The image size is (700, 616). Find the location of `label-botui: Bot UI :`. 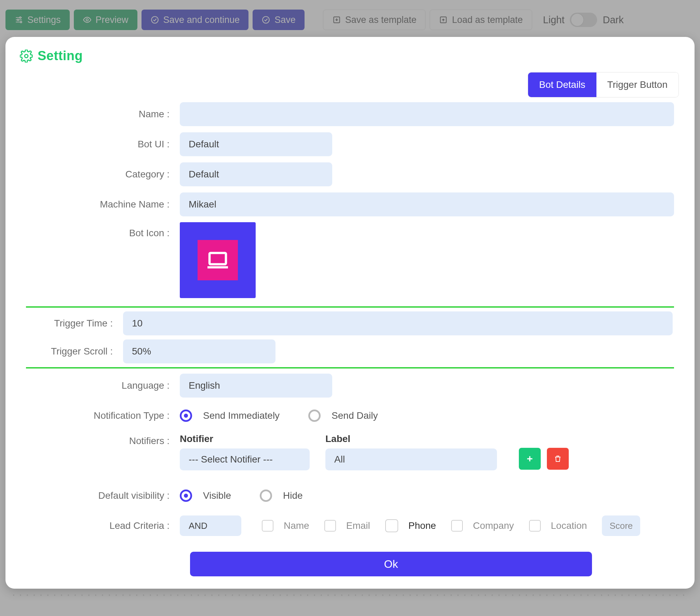

label-botui: Bot UI : is located at coordinates (103, 144).